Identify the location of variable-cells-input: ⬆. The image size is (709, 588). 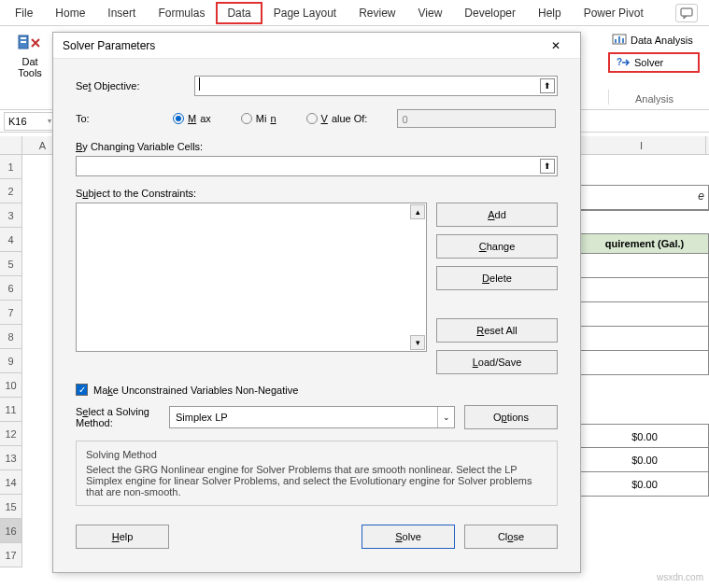
(317, 166).